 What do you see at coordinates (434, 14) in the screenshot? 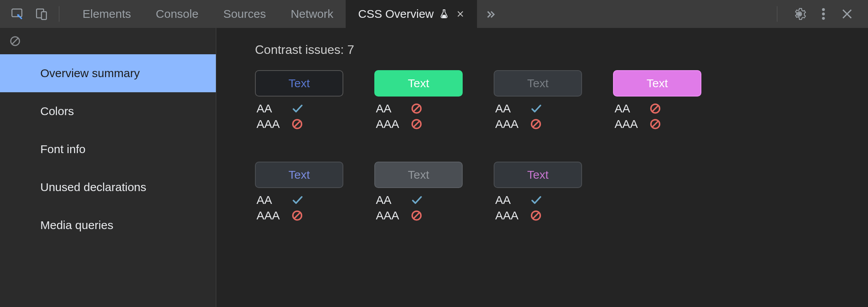
I see `devtools-tabstrip: ElementsConsoleSourcesNetwork CSS Overvi…` at bounding box center [434, 14].